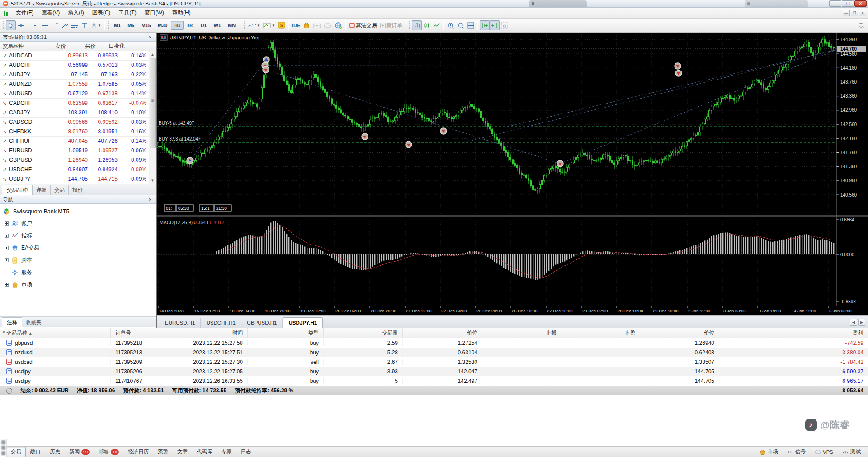  Describe the element at coordinates (434, 381) in the screenshot. I see `trade-row: usdjpy1174107672023.12.26 16:33:55buy514…` at that location.